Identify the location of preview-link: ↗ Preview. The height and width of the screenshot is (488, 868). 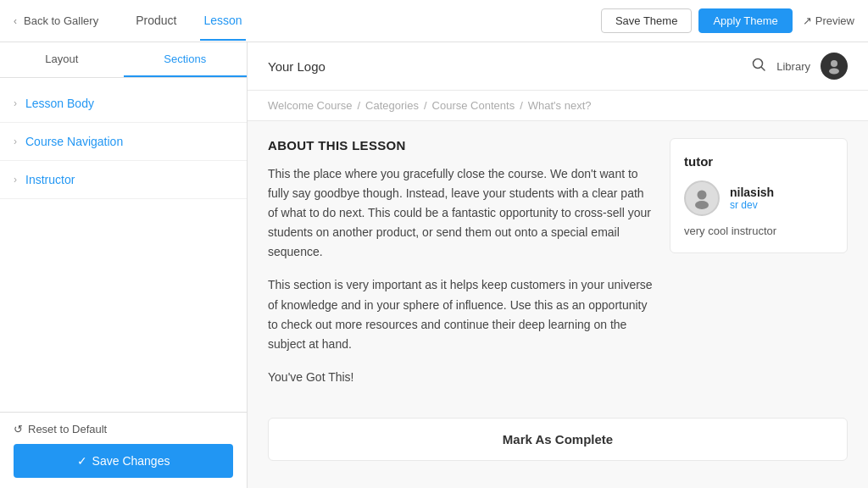
(829, 20).